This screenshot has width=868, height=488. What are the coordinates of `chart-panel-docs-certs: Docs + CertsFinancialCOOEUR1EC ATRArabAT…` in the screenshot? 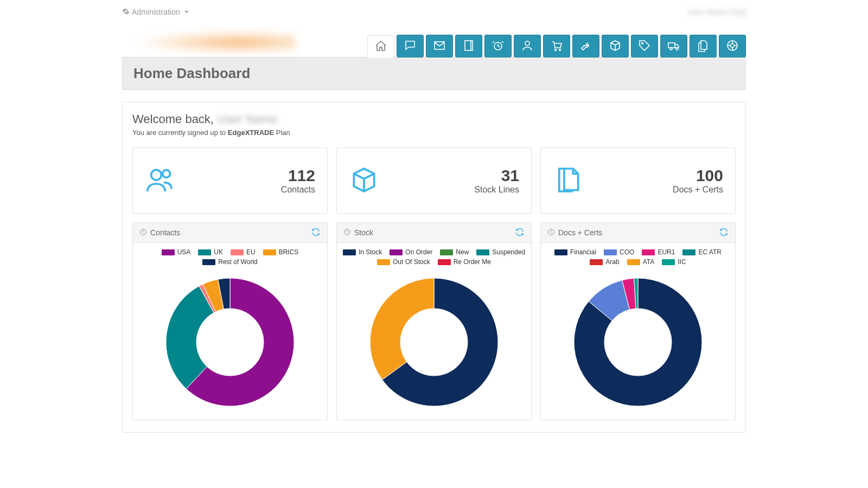 It's located at (638, 321).